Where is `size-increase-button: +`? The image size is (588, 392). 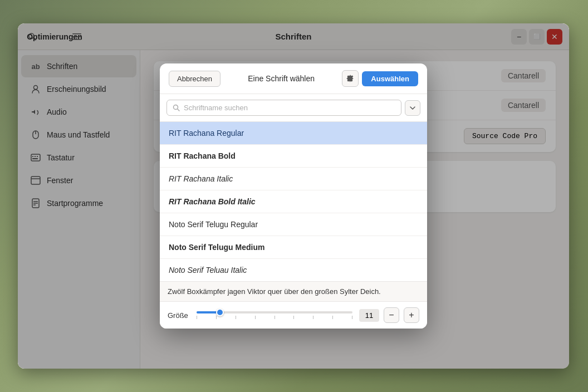
size-increase-button: + is located at coordinates (411, 315).